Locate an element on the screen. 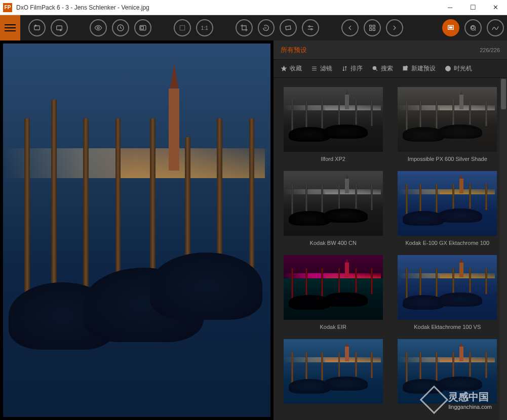 This screenshot has width=507, height=420. preset-label: Kodak EIR is located at coordinates (333, 327).